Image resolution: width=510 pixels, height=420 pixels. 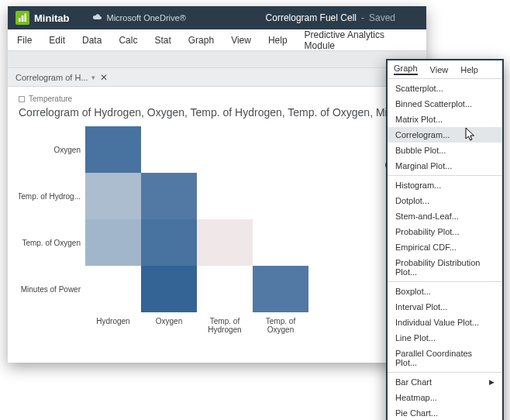 I want to click on menu-data: Data, so click(x=91, y=40).